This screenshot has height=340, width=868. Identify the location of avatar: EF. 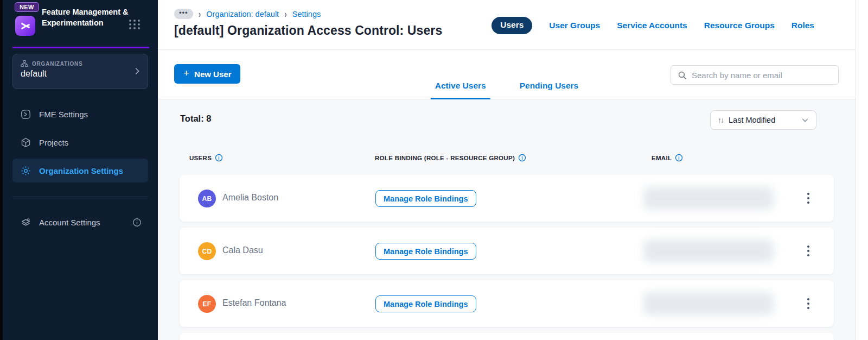
(207, 304).